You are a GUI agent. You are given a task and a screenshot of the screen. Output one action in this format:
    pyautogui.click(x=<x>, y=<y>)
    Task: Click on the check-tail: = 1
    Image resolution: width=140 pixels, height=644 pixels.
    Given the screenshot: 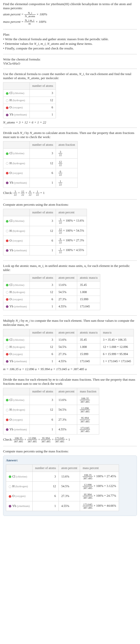 What is the action you would take?
    pyautogui.click(x=43, y=193)
    